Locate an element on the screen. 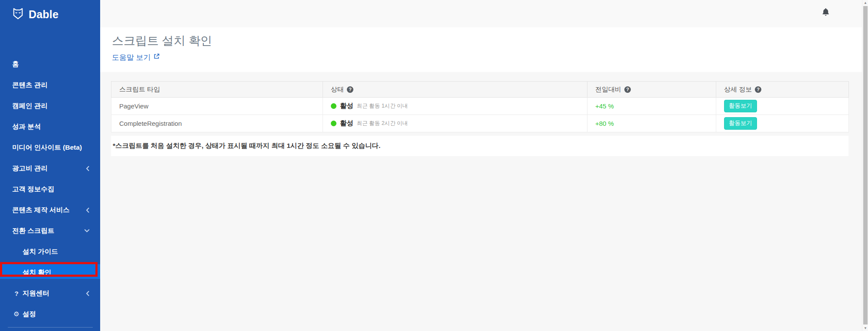 The image size is (868, 331). sidebar-item-label: 콘텐츠 관리 is located at coordinates (30, 85).